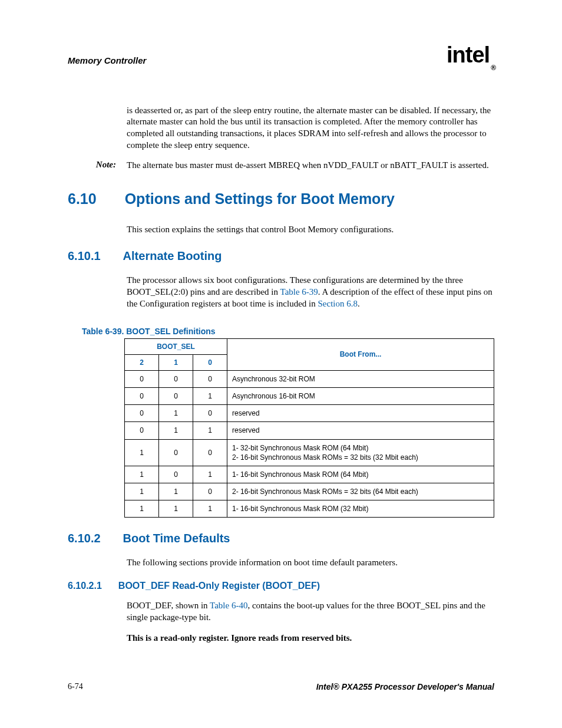  I want to click on page-number: 6-74, so click(75, 687).